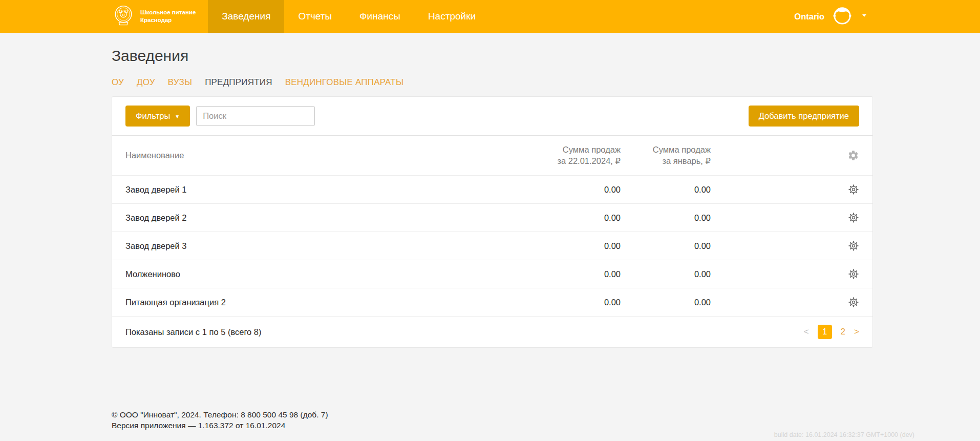 This screenshot has height=441, width=980. What do you see at coordinates (490, 16) in the screenshot?
I see `top-bar: Школьное питание Краснодар Заведения Отч…` at bounding box center [490, 16].